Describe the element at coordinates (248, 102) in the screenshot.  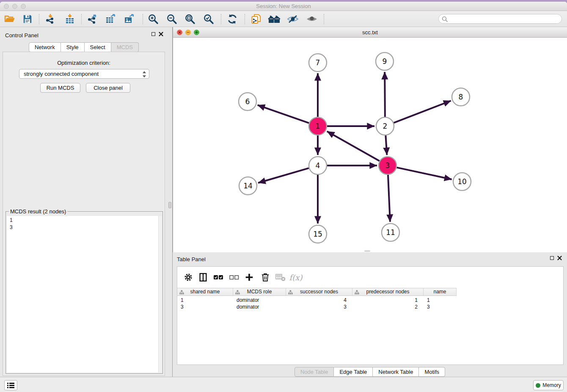
I see `graph-node-label-6: 6` at that location.